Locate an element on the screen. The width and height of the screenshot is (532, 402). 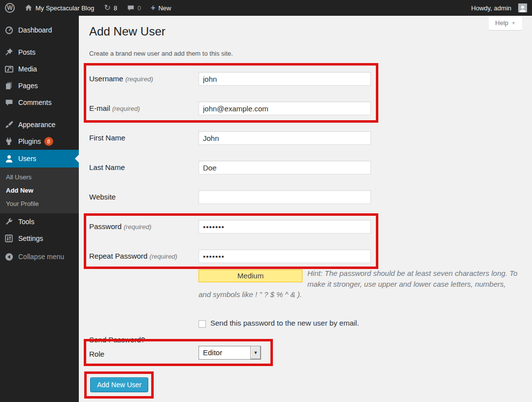
submenu-item-add-new: Add New is located at coordinates (39, 190).